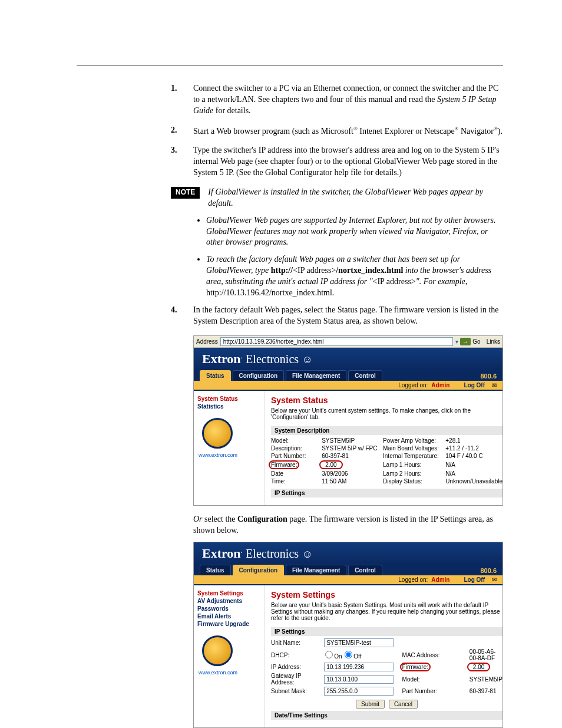 Image resolution: width=562 pixels, height=728 pixels. I want to click on note-bullets: GlobalViewer Web pages are supported by …, so click(355, 257).